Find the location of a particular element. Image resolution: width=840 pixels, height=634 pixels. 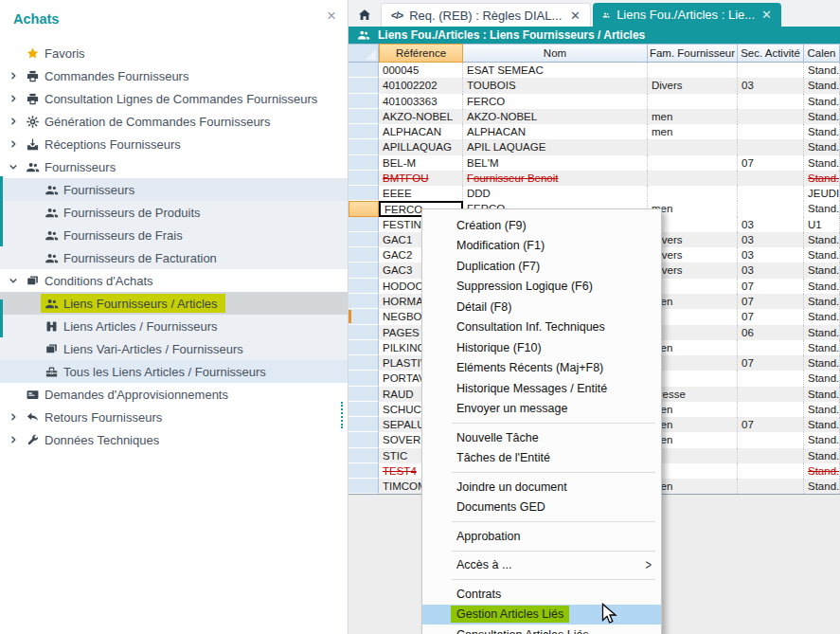

menu-item-d-tail-f8: Détail (F8) is located at coordinates (542, 307).